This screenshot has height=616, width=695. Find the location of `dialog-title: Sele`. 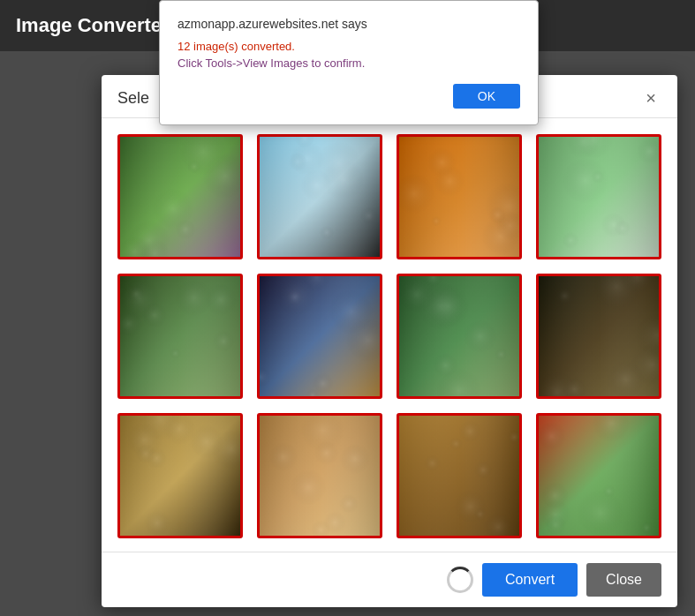

dialog-title: Sele is located at coordinates (133, 99).